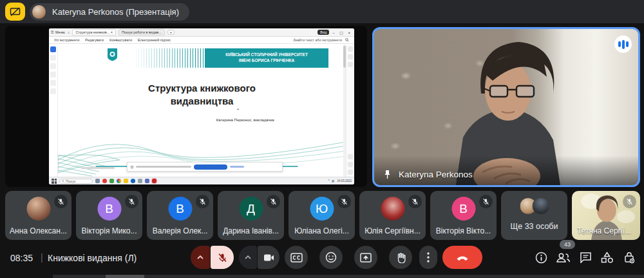 This screenshot has height=278, width=644. Describe the element at coordinates (506, 170) in the screenshot. I see `speaker-label: Kateryna Perkonos` at that location.